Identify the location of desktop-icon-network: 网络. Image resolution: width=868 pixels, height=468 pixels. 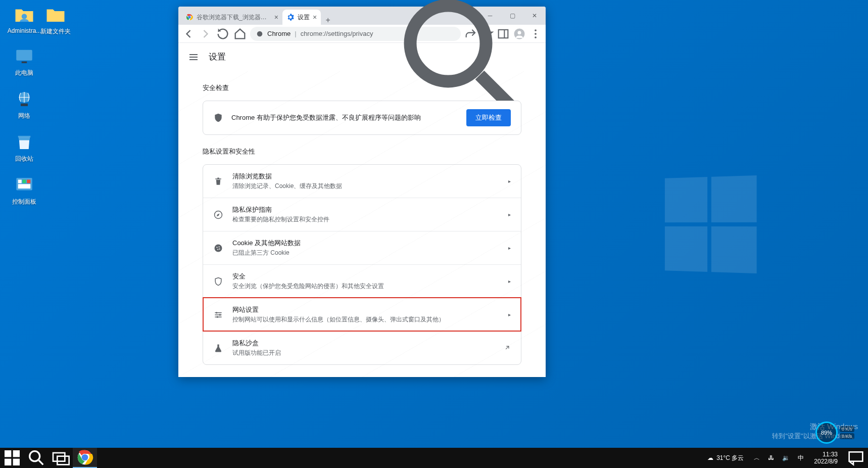
(24, 104).